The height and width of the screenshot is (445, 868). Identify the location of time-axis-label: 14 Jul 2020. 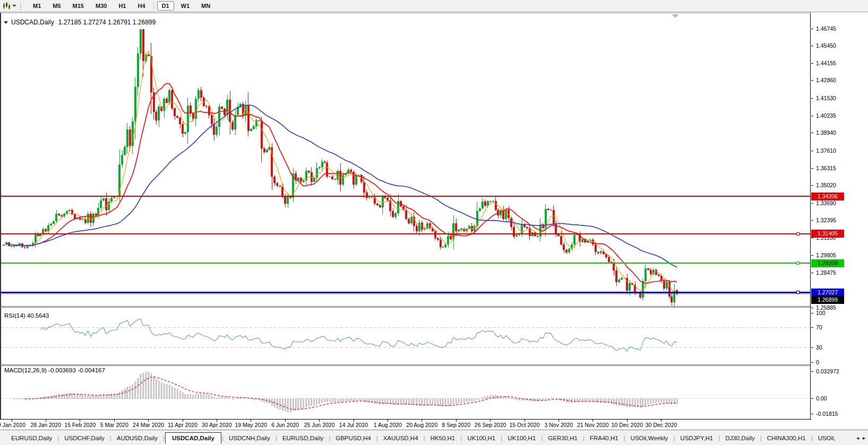
(354, 425).